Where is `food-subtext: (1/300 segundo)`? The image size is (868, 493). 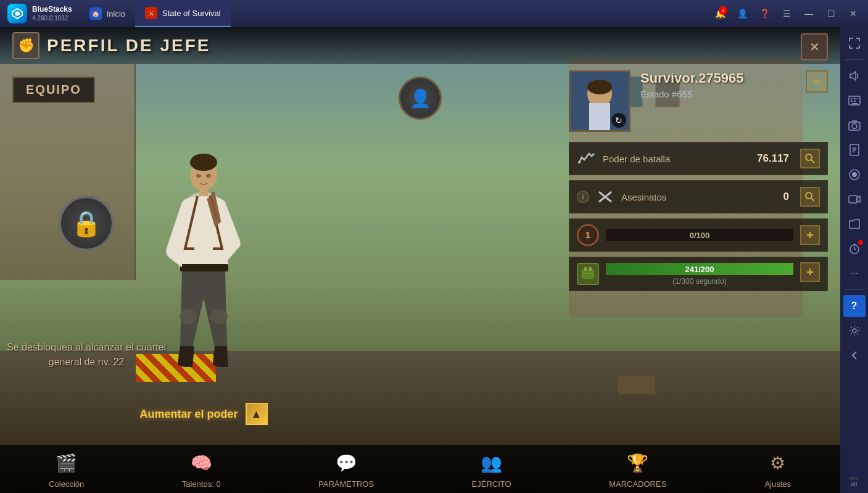 food-subtext: (1/300 segundo) is located at coordinates (700, 281).